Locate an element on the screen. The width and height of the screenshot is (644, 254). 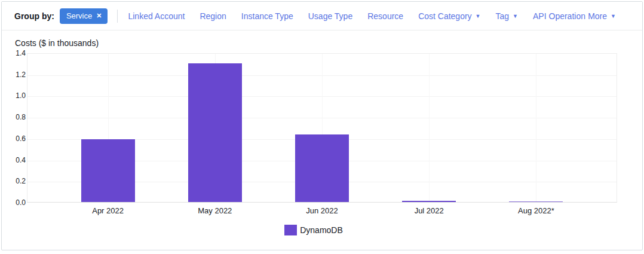
bar-apr-2022 is located at coordinates (108, 171).